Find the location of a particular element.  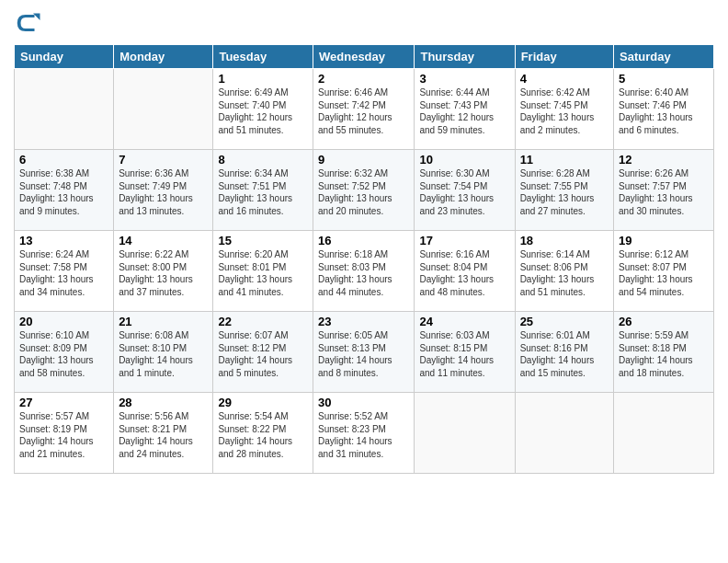

calendar-header-monday: Monday is located at coordinates (164, 57).